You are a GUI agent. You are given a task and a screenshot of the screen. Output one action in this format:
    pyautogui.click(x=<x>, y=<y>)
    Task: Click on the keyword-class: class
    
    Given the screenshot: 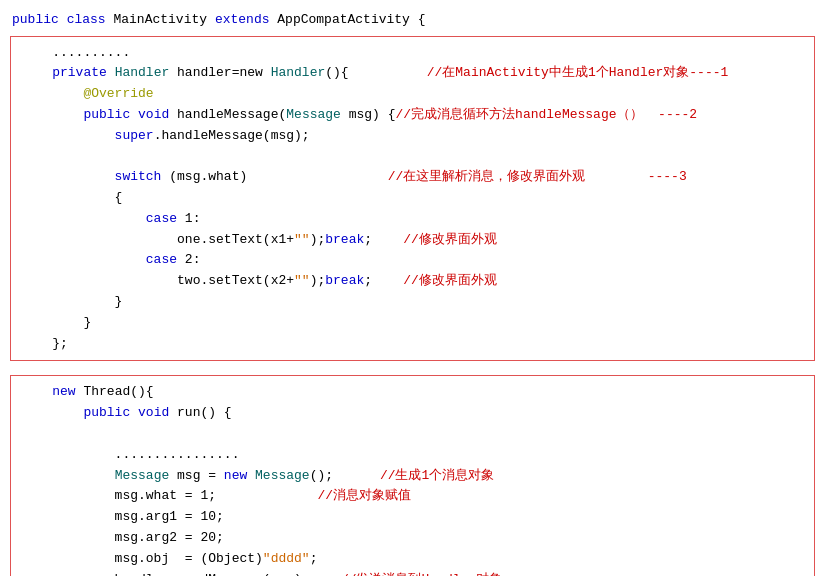 What is the action you would take?
    pyautogui.click(x=86, y=20)
    